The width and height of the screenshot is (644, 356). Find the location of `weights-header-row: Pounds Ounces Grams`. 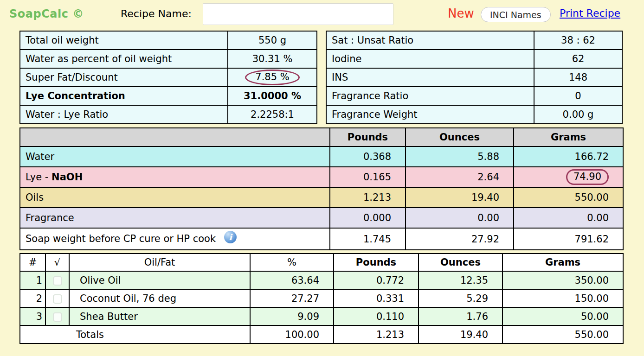

weights-header-row: Pounds Ounces Grams is located at coordinates (322, 137).